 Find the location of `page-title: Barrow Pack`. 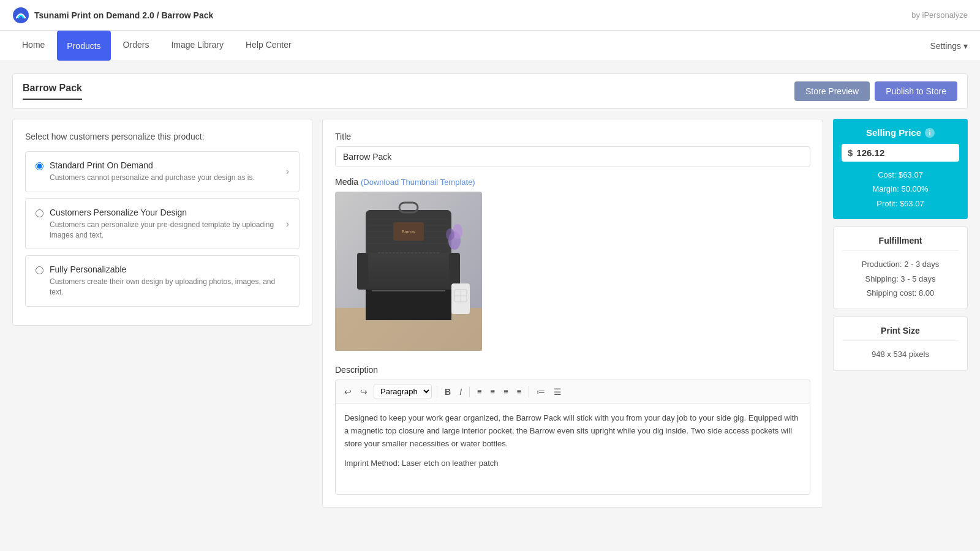

page-title: Barrow Pack is located at coordinates (53, 91).